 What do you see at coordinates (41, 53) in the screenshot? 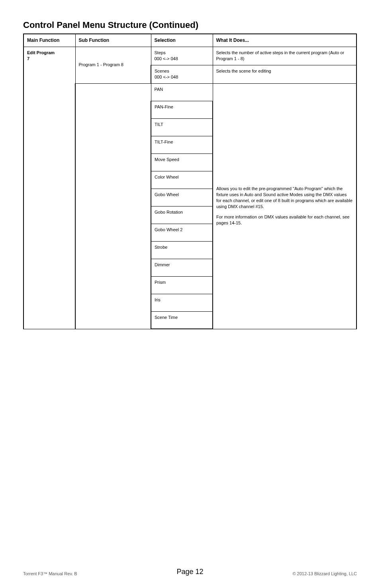
I see `main-function-label: Edit Program` at bounding box center [41, 53].